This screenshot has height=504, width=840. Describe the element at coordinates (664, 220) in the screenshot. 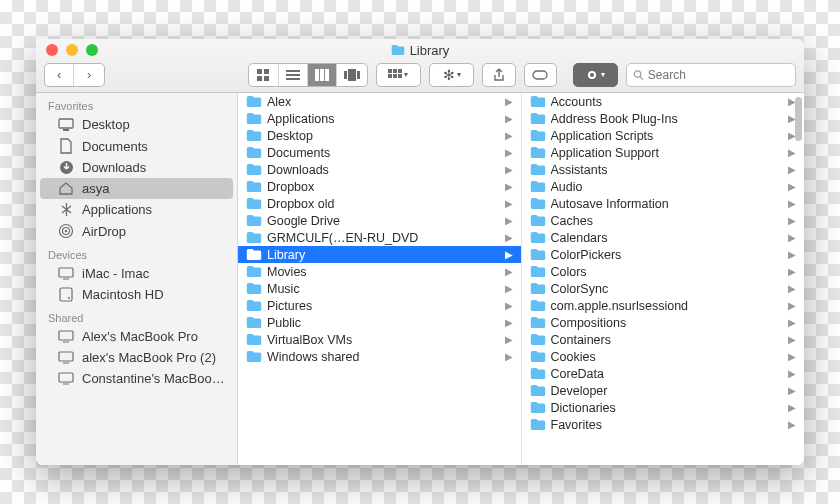

I see `file-row: Caches▶` at that location.